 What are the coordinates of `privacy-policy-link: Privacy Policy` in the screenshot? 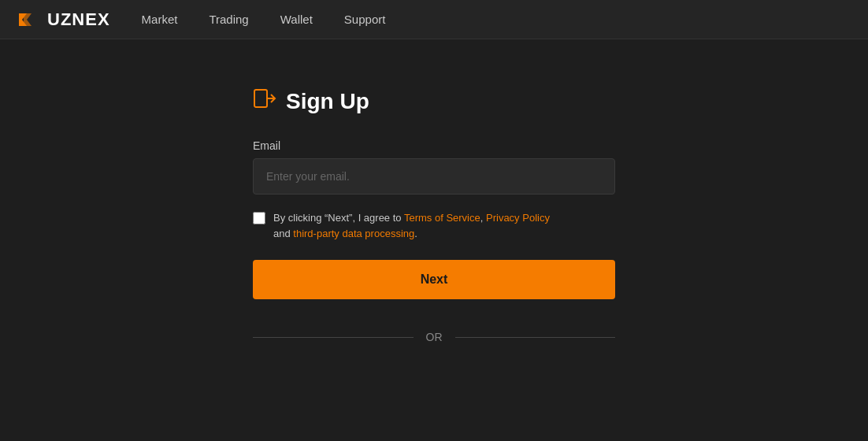 It's located at (518, 217).